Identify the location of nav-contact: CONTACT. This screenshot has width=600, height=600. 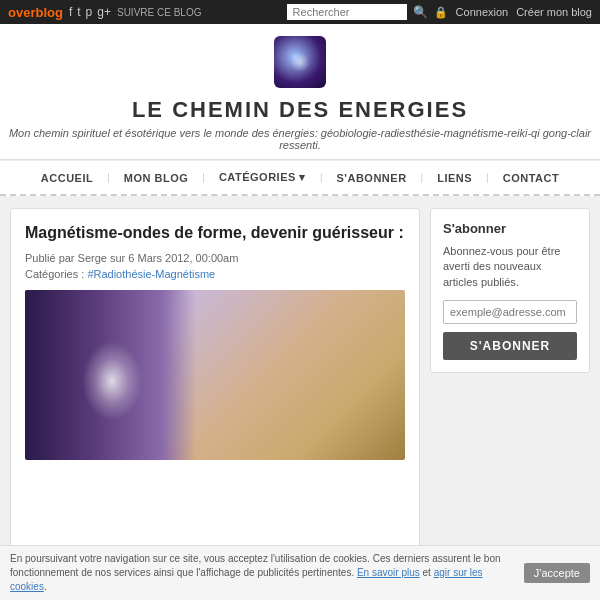
(531, 178).